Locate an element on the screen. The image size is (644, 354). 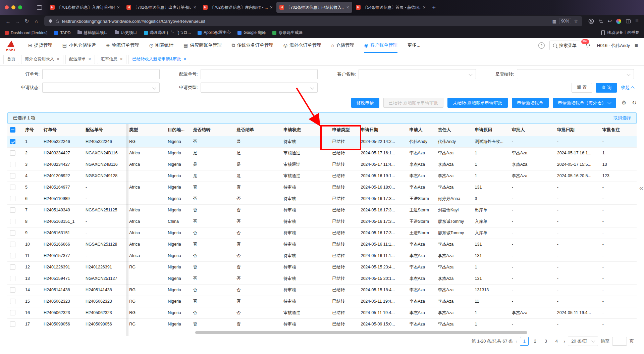
toolbar-button: 申请新增账单 is located at coordinates (530, 103).